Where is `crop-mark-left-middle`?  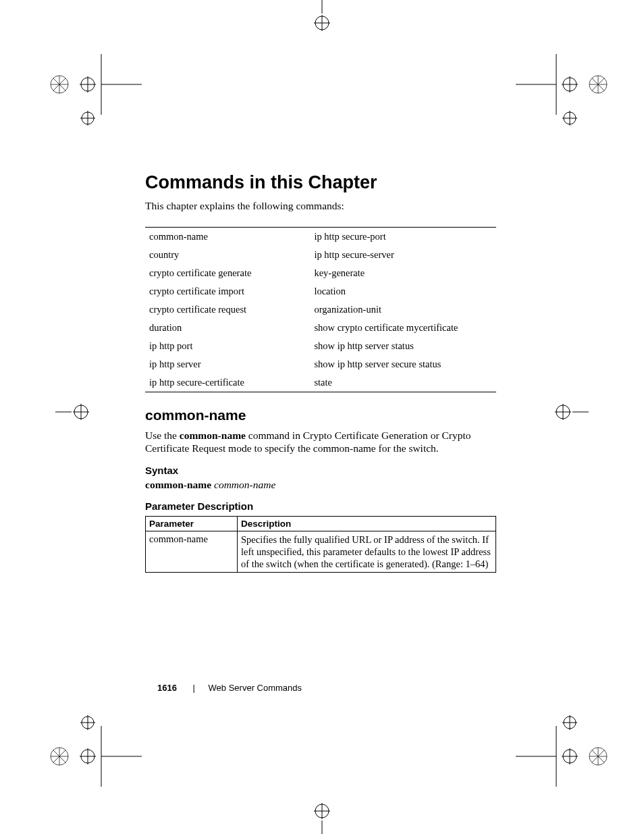 crop-mark-left-middle is located at coordinates (82, 412).